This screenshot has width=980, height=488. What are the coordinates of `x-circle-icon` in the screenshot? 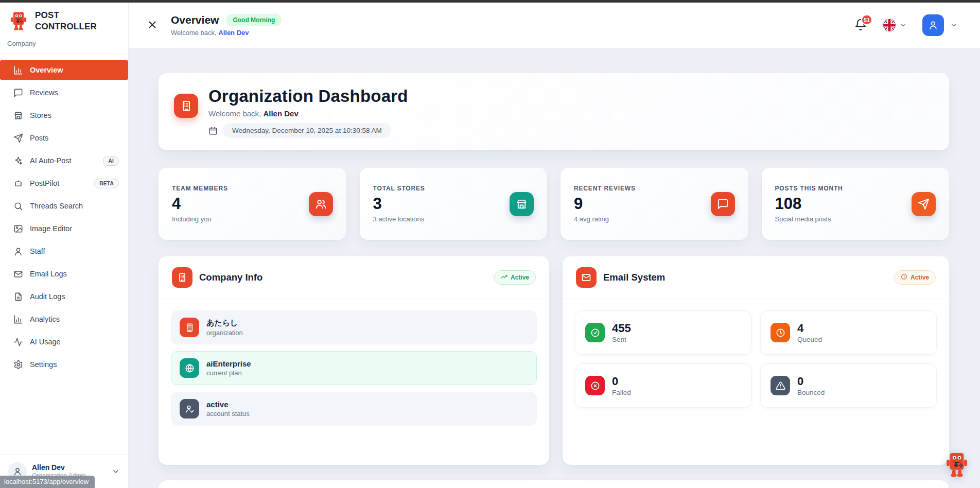 It's located at (595, 386).